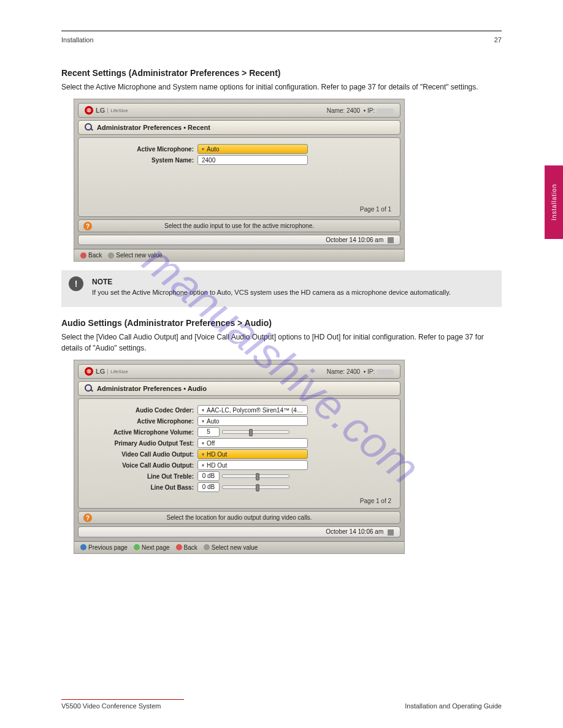 The image size is (563, 728). I want to click on mic-volume-label: Active Microphone Volume:, so click(142, 433).